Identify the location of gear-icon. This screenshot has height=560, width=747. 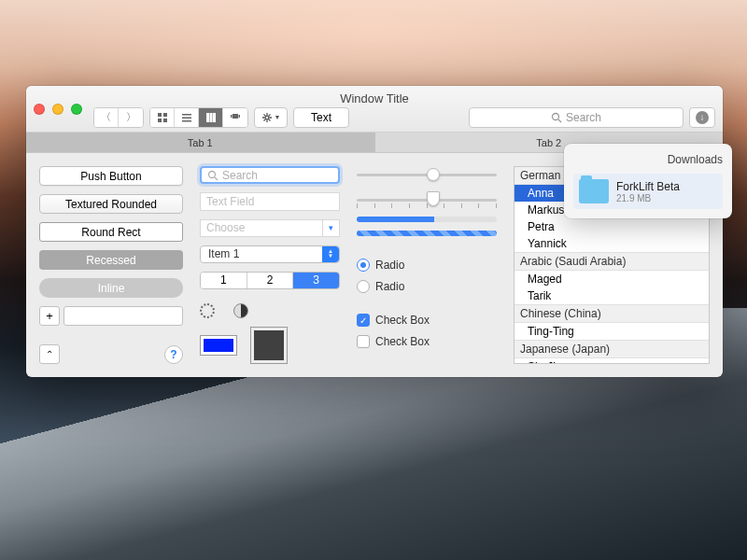
(267, 118).